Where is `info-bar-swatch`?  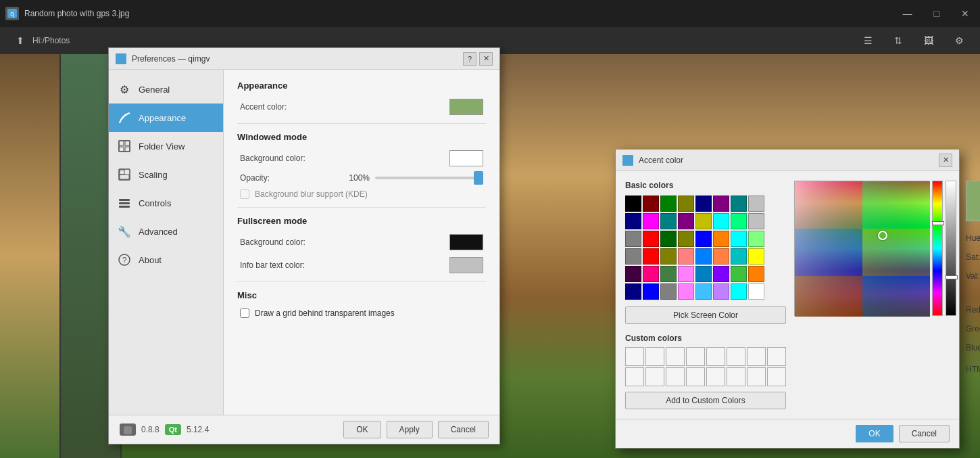 info-bar-swatch is located at coordinates (466, 265).